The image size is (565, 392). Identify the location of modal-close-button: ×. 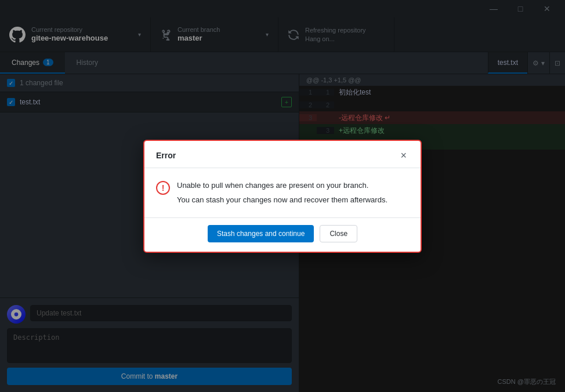
(404, 155).